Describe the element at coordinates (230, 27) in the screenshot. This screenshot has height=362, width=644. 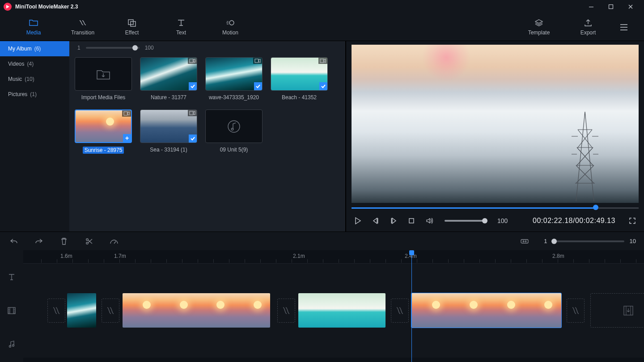
I see `tab-motion: Motion` at that location.